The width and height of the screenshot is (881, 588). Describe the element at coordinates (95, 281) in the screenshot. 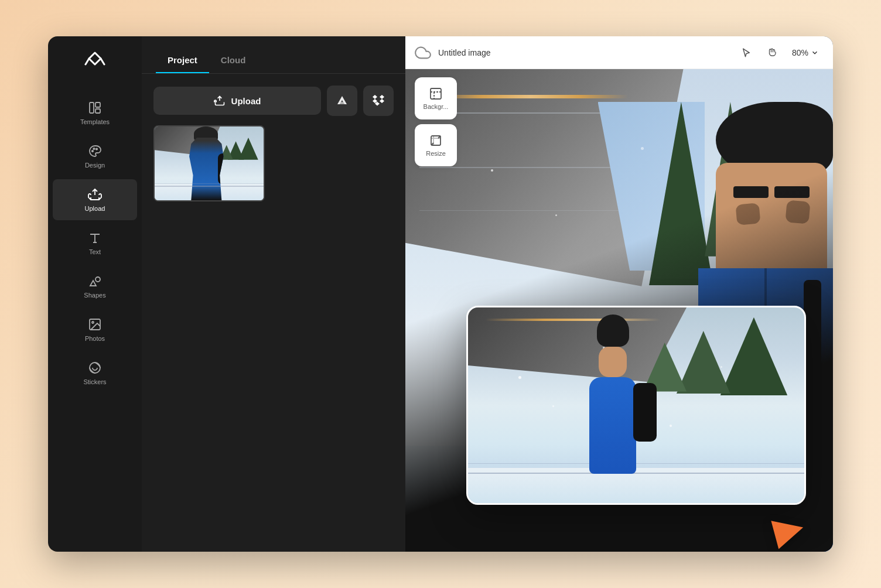

I see `shapes-icon` at that location.